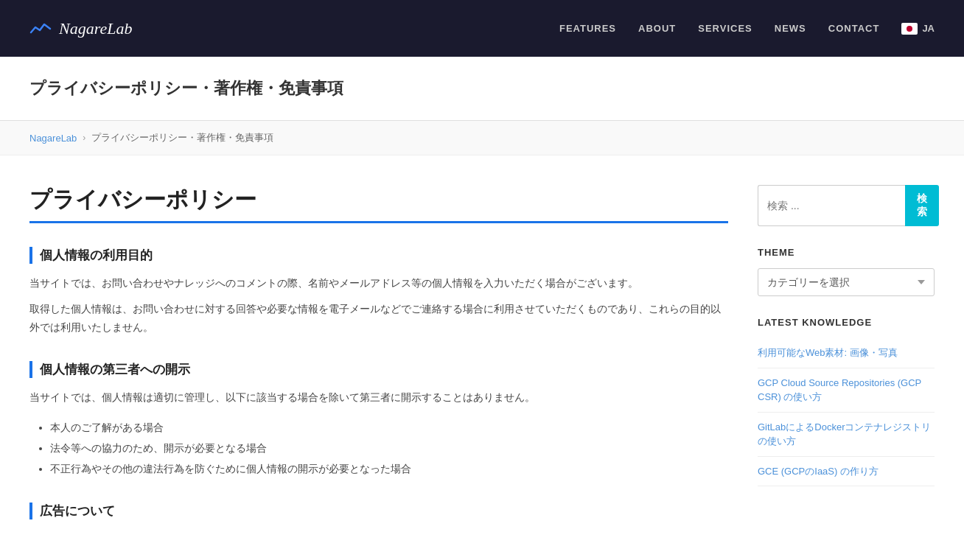  I want to click on section-1-list: 本人のご了解がある場合 法令等への協力のため、開示が必要となる場合 不正行為やそ…, so click(389, 448).